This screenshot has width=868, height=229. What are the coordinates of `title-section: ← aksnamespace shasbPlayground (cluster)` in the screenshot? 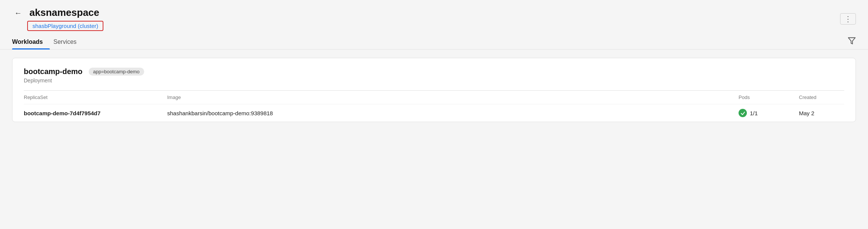 It's located at (58, 19).